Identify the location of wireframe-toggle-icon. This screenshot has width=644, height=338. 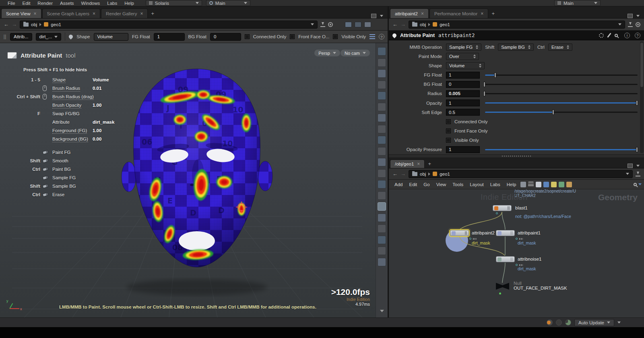
(382, 140).